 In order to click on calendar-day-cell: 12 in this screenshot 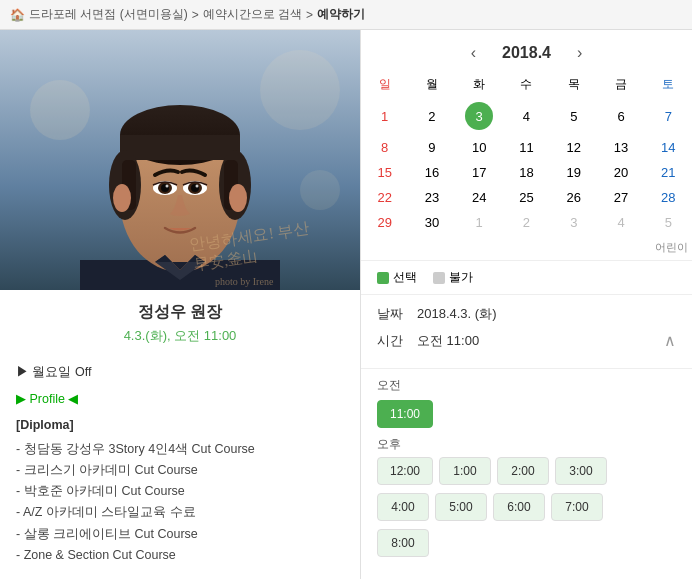, I will do `click(574, 148)`.